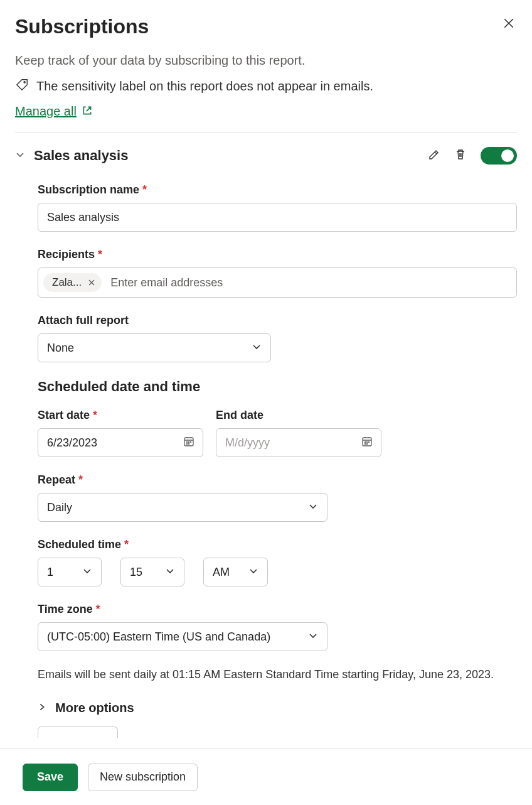 The image size is (532, 805). Describe the element at coordinates (509, 24) in the screenshot. I see `close-button` at that location.